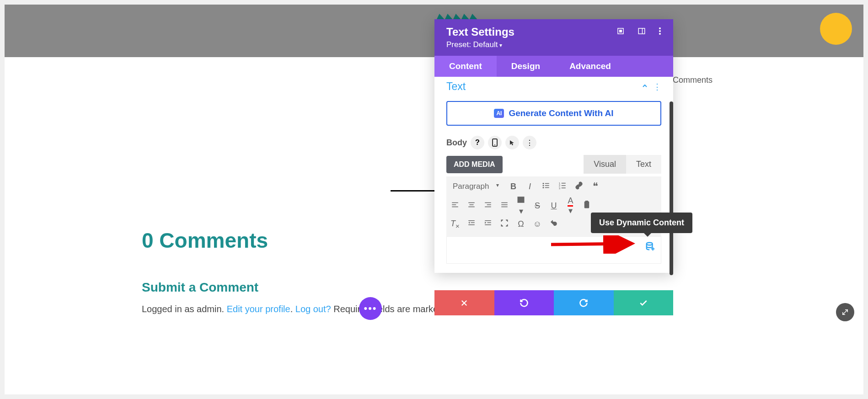  Describe the element at coordinates (587, 206) in the screenshot. I see `paste-text-icon: T` at that location.